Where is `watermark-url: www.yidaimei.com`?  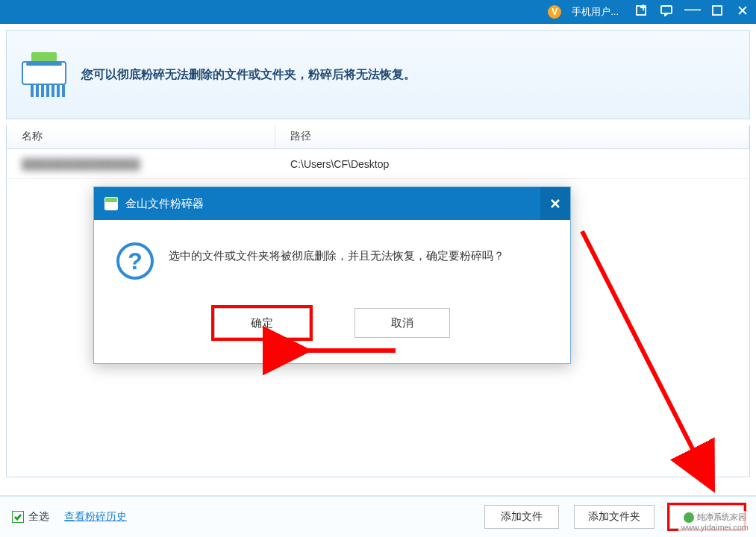 watermark-url: www.yidaimei.com is located at coordinates (715, 527).